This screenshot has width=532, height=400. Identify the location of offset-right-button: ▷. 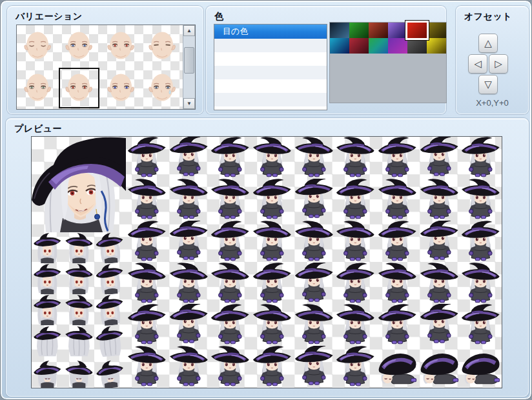
(498, 64).